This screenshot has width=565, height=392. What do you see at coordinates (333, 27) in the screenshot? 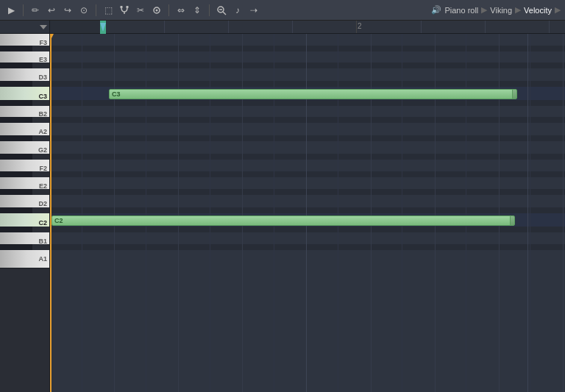
I see `ruler: 1 2 3` at bounding box center [333, 27].